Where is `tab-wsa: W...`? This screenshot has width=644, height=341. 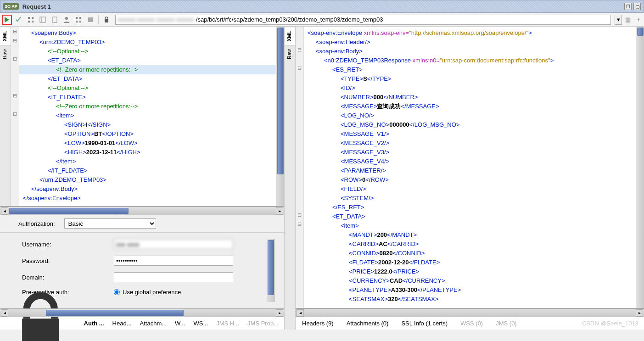 tab-wsa: W... is located at coordinates (180, 323).